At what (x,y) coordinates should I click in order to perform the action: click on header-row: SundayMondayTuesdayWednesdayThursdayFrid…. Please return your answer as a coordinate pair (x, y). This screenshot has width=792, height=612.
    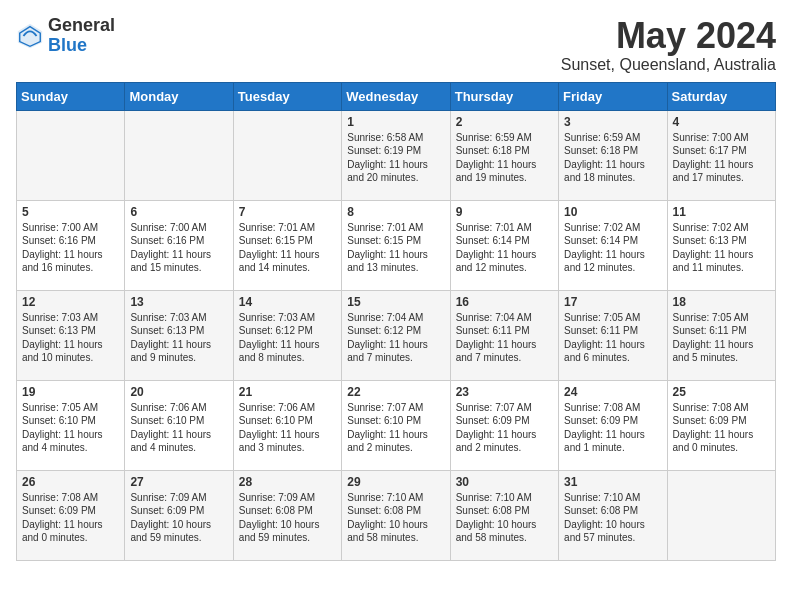
    Looking at the image, I should click on (396, 96).